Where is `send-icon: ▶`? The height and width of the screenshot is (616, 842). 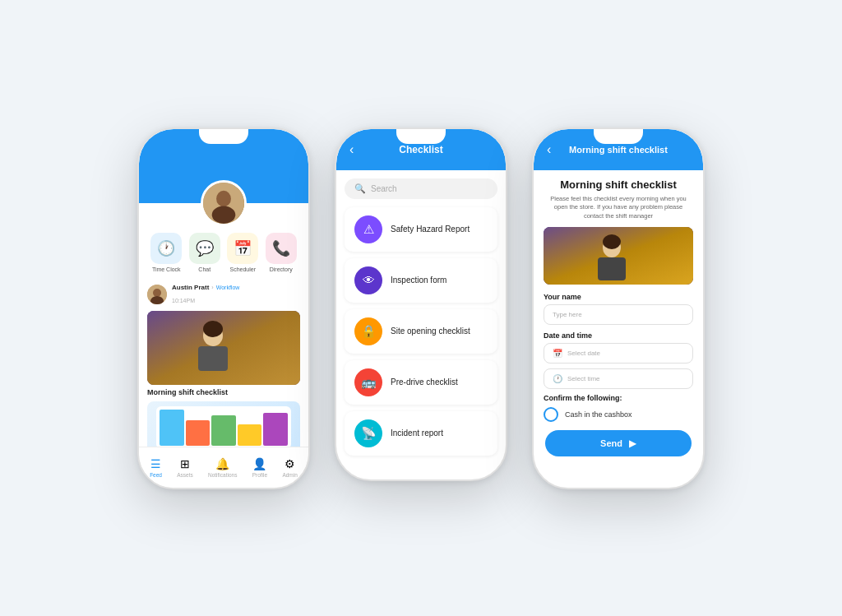
send-icon: ▶ is located at coordinates (633, 443).